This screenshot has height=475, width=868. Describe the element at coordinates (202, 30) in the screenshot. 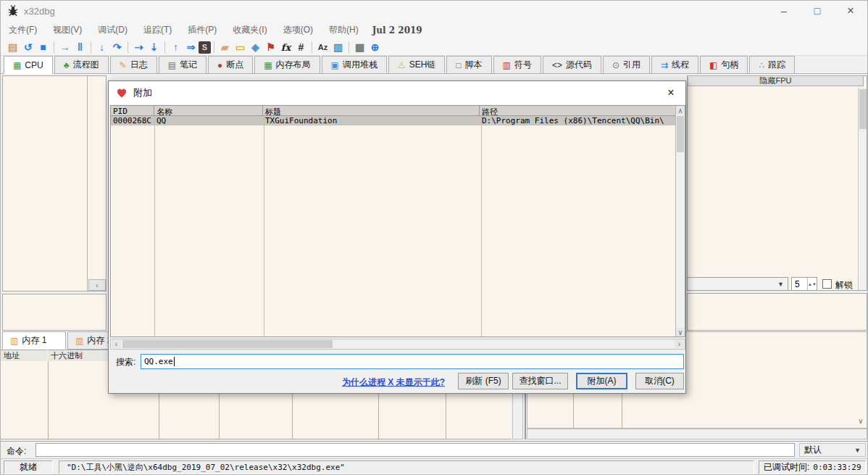

I see `menu-plugins: 插件(P)` at that location.